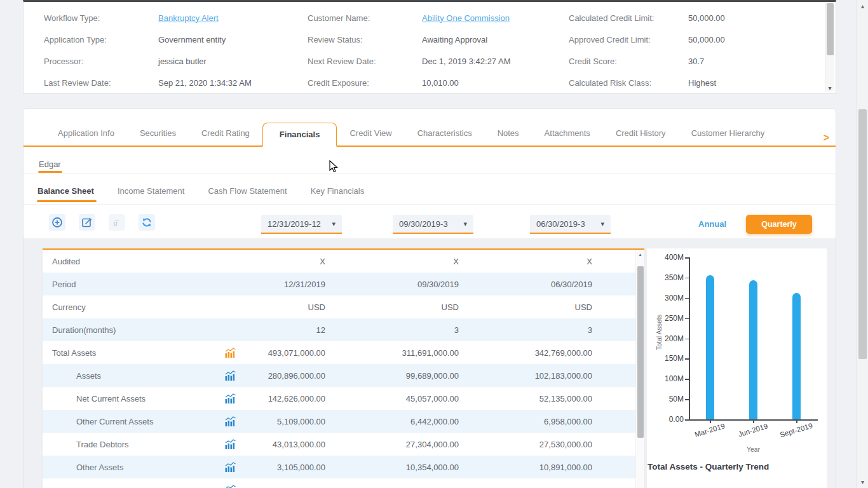  What do you see at coordinates (641, 134) in the screenshot?
I see `tab-credit-history: Credit History` at bounding box center [641, 134].